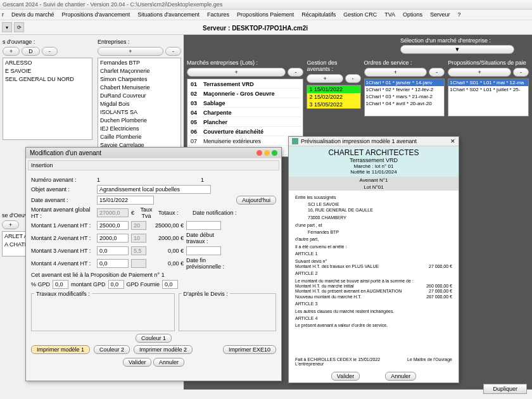 This screenshot has width=532, height=399. Describe the element at coordinates (405, 104) in the screenshot. I see `list-item: 1Charl * 04 * avril * 20-avr-20` at that location.